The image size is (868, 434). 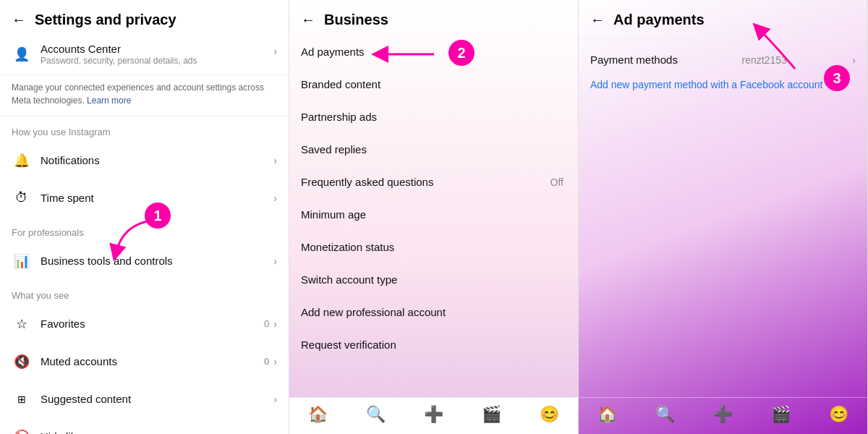 I want to click on what-you-see-label: What you see, so click(x=145, y=292).